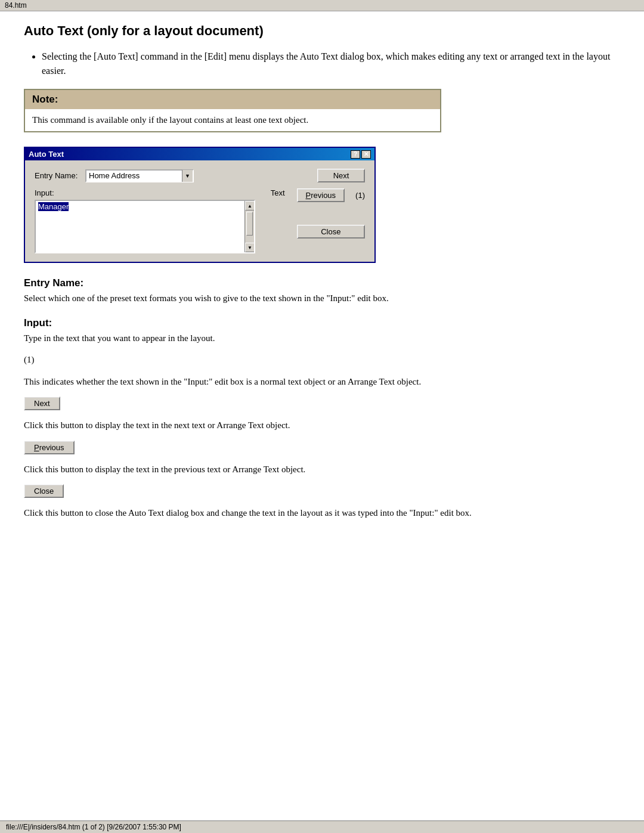 The height and width of the screenshot is (833, 644). I want to click on note-box: Note: This command is available only if …, so click(233, 111).